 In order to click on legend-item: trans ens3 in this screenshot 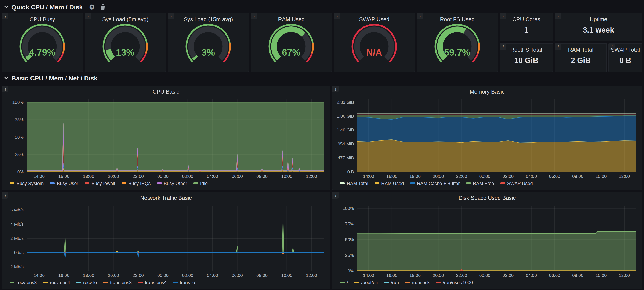, I will do `click(118, 282)`.